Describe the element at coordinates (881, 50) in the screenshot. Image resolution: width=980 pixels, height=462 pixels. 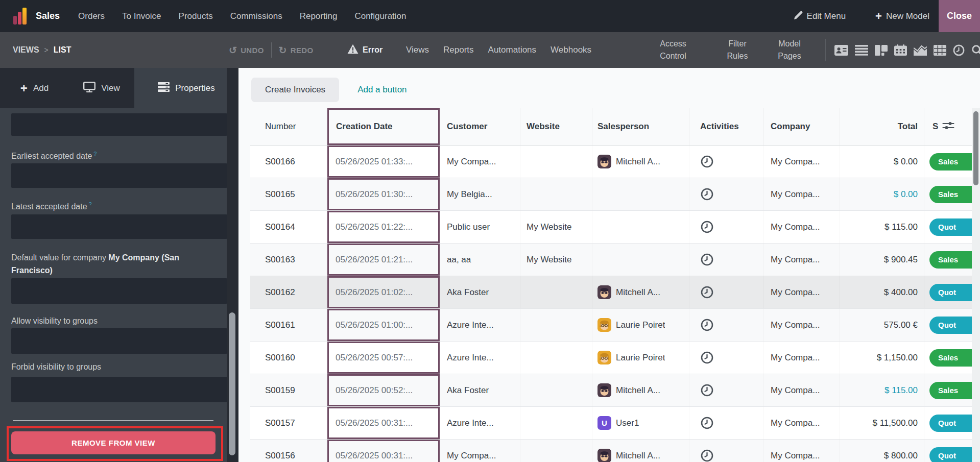
I see `kanban-view-icon` at that location.